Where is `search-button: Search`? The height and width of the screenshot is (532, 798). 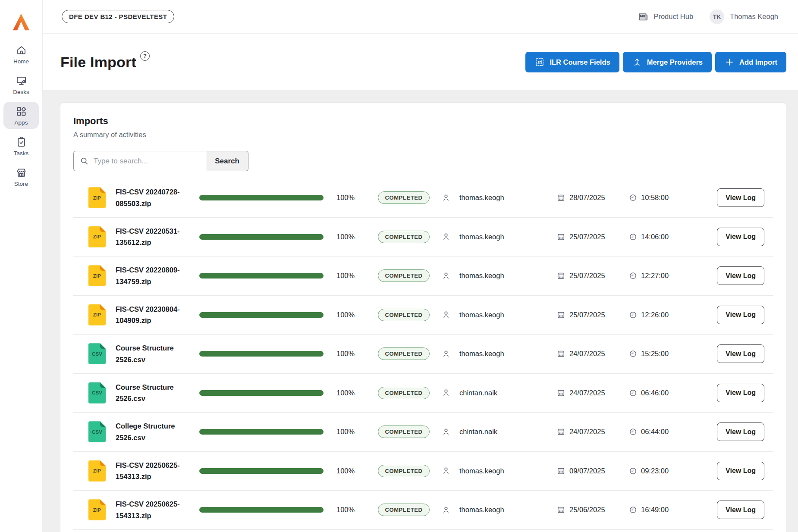 search-button: Search is located at coordinates (227, 161).